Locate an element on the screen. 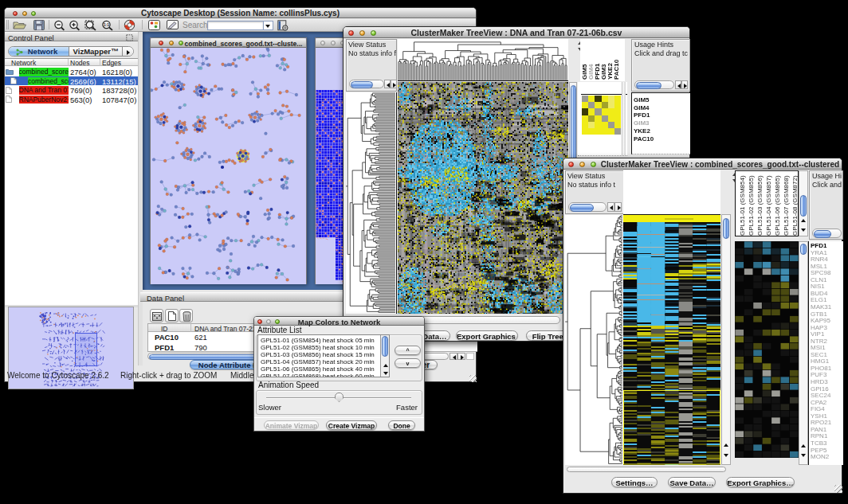 Image resolution: width=848 pixels, height=504 pixels. treeview2-usage-hints-panel: Usage Hi Click and is located at coordinates (826, 205).